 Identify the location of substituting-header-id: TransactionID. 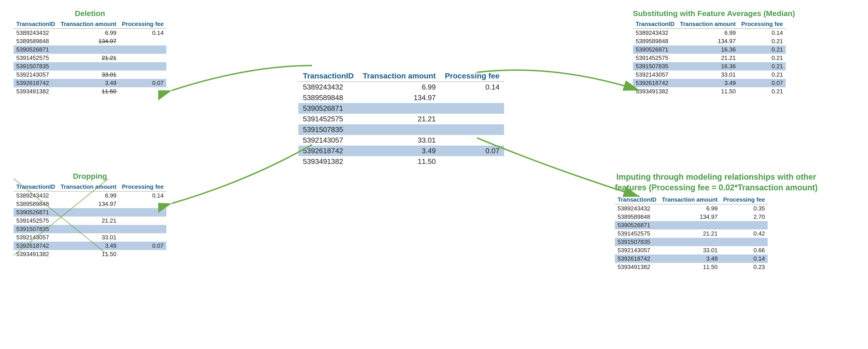
(655, 24).